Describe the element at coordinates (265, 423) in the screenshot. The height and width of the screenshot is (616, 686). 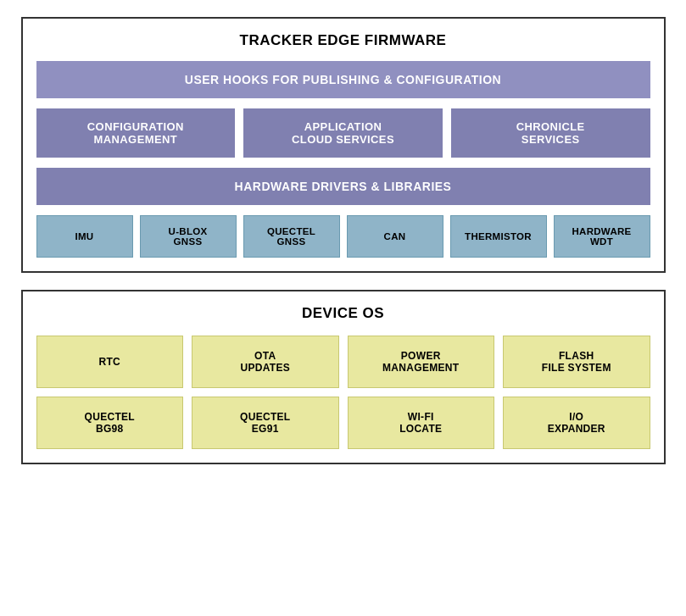
I see `os-quectel-eg91: QUECTEL EG91` at that location.